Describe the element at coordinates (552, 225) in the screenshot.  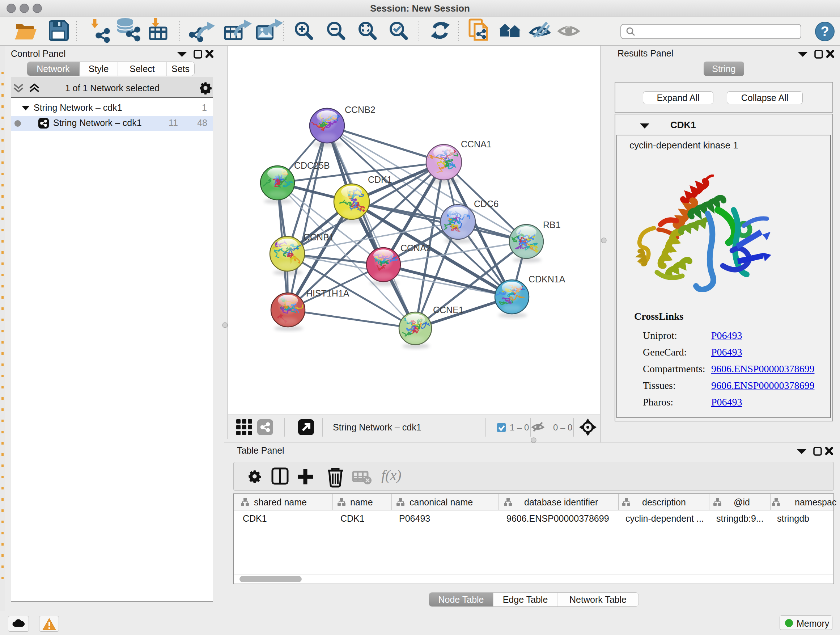
I see `svg-text: RB1` at that location.